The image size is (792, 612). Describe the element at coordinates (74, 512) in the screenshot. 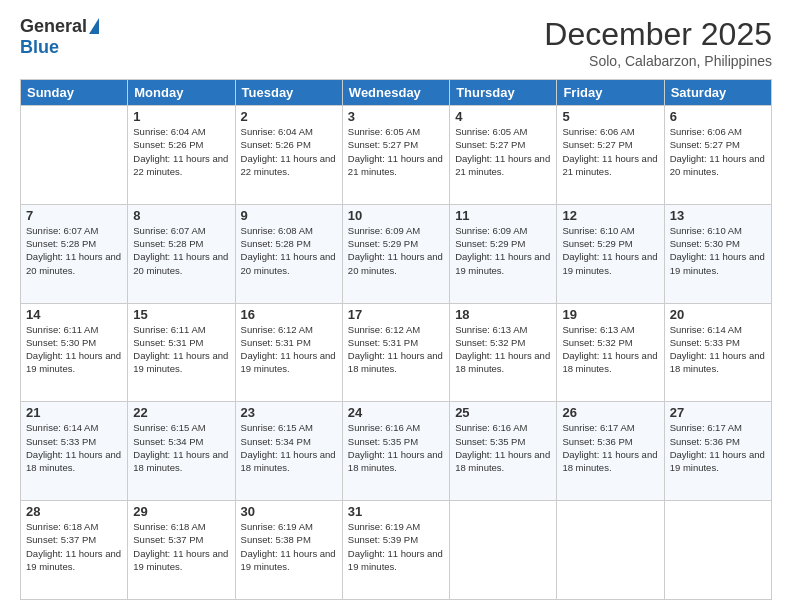

I see `day-number: 28` at that location.